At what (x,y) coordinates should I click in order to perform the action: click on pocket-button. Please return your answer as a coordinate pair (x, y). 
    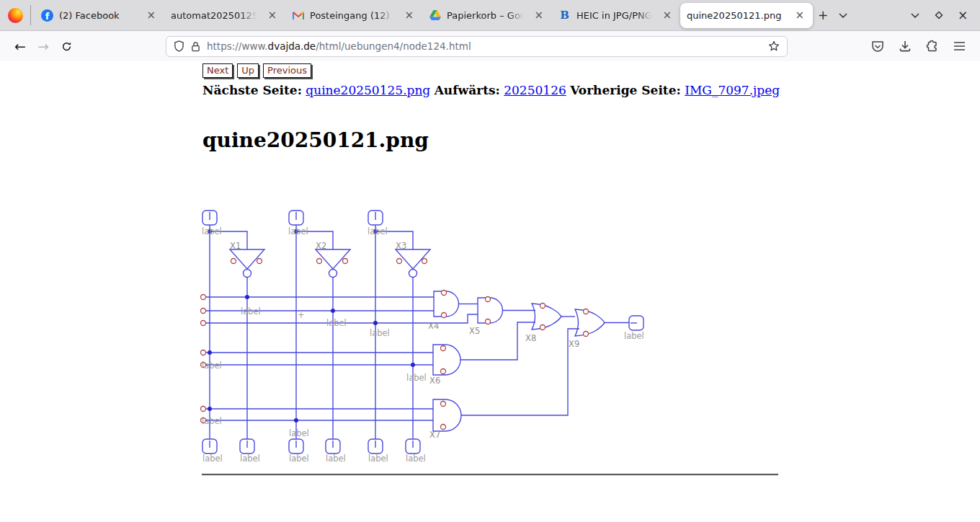
    Looking at the image, I should click on (878, 46).